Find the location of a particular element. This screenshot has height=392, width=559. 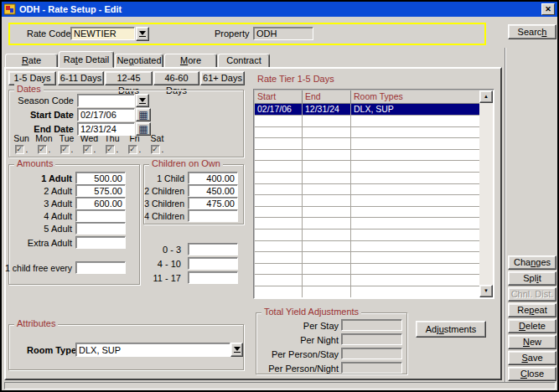

per-person-stay-input is located at coordinates (372, 353).